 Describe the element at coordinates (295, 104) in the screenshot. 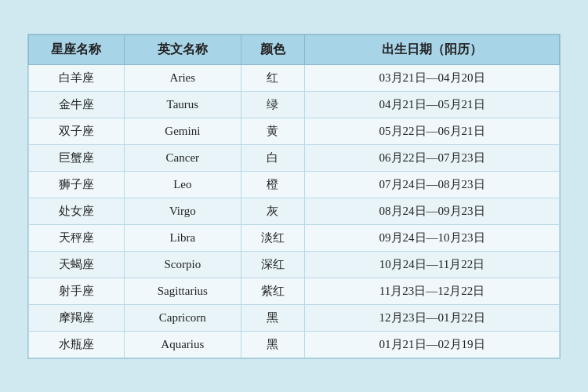

I see `table-row: 金牛座Taurus绿04月21日—05月21日` at that location.